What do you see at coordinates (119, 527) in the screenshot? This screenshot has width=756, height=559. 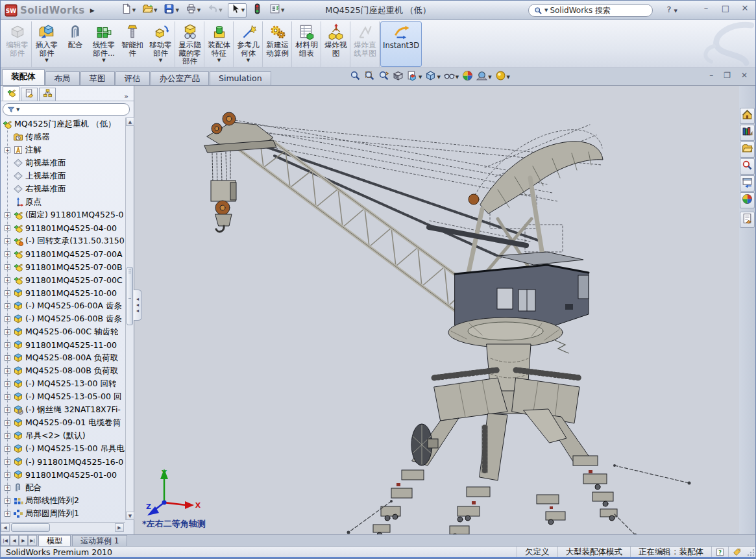 I see `scroll-right-arrow: ▶` at bounding box center [119, 527].